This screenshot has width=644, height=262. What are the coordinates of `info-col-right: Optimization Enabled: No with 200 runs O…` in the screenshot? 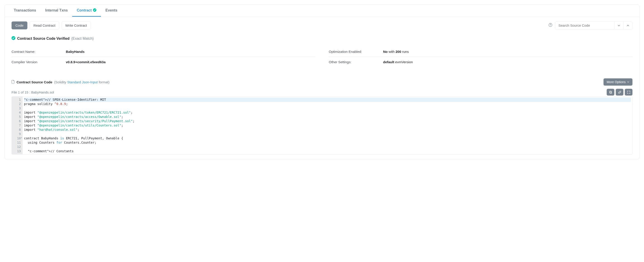 It's located at (480, 57).